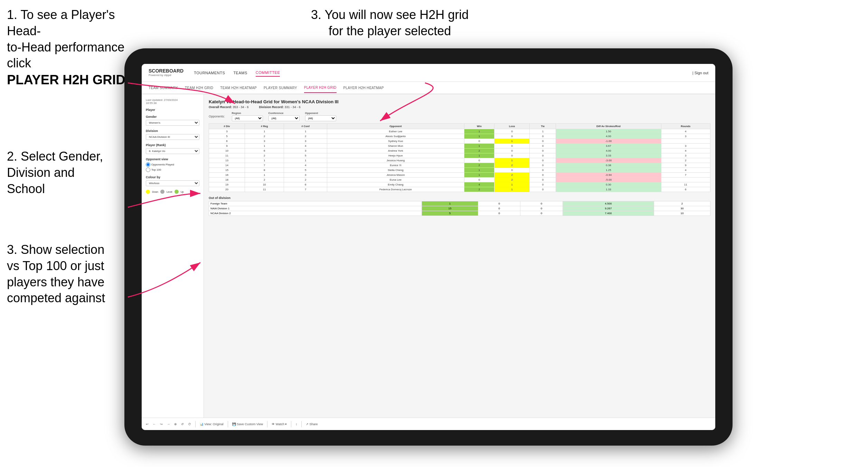 The image size is (868, 467). Describe the element at coordinates (217, 116) in the screenshot. I see `opponents-label: Opponents:` at that location.